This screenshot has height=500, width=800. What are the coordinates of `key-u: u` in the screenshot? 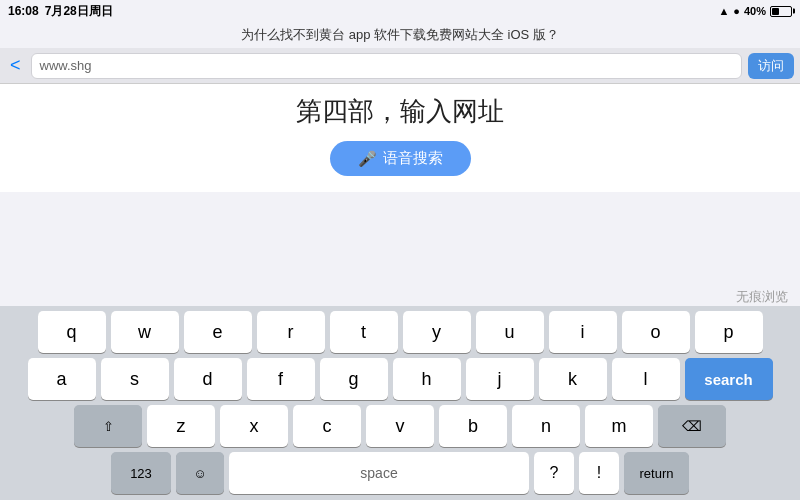 It's located at (510, 332).